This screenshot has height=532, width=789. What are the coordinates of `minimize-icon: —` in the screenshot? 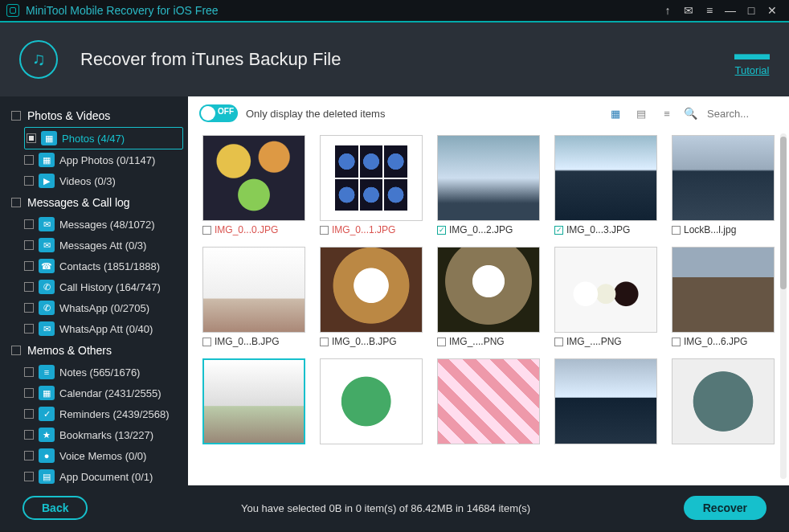 It's located at (730, 10).